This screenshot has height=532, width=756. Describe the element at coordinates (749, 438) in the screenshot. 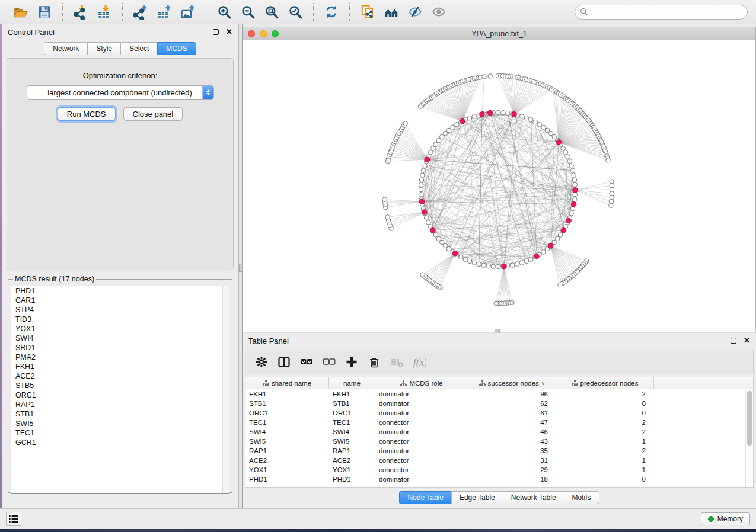

I see `table-scrollbar` at that location.